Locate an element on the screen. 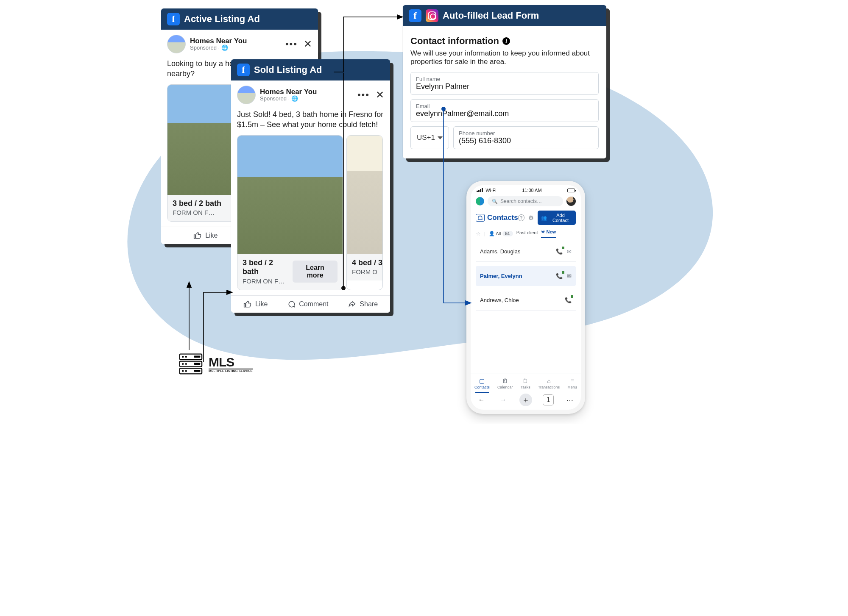 The image size is (848, 616). tab-contacts: ▢Contacts is located at coordinates (482, 383).